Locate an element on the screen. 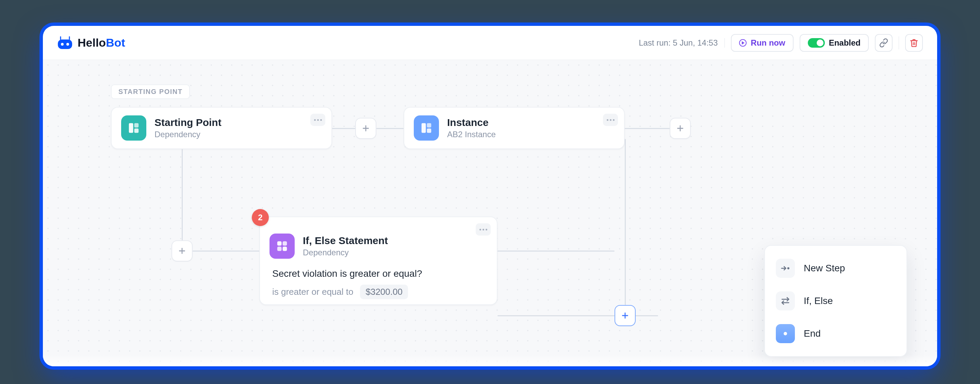 The height and width of the screenshot is (384, 980). node-text: Instance AB2 Instance is located at coordinates (471, 128).